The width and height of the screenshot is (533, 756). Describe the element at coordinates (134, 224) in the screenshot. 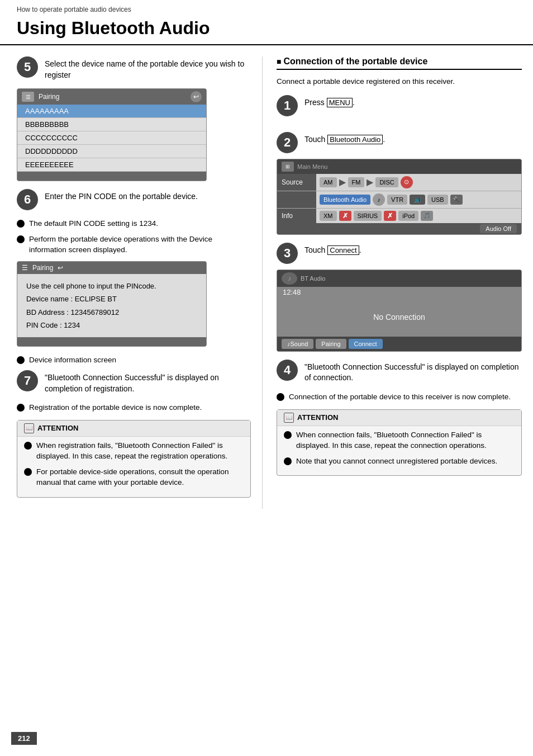

I see `bullet-1: The default PIN CODE setting is 1234.` at that location.